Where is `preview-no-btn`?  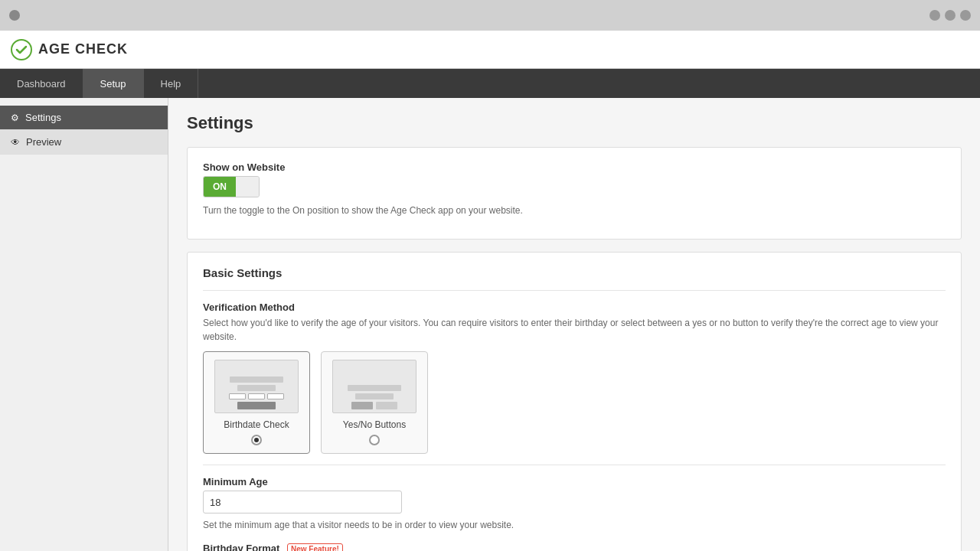
preview-no-btn is located at coordinates (387, 406).